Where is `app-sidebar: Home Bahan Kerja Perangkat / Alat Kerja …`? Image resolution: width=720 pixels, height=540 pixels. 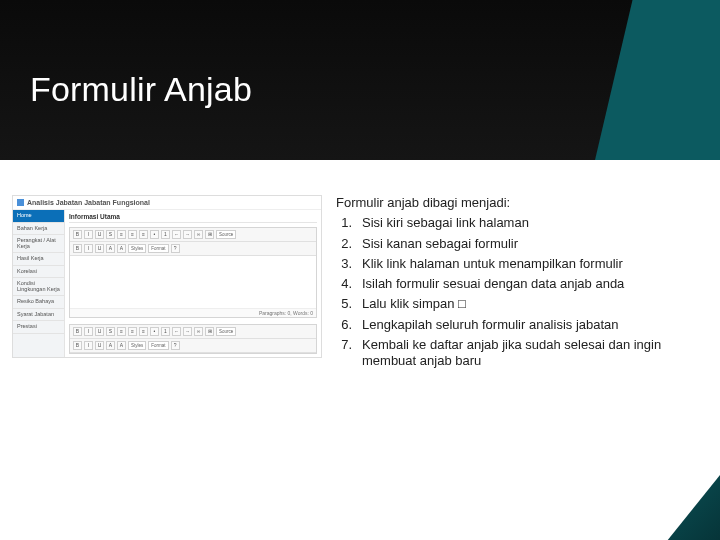 app-sidebar: Home Bahan Kerja Perangkat / Alat Kerja … is located at coordinates (39, 284).